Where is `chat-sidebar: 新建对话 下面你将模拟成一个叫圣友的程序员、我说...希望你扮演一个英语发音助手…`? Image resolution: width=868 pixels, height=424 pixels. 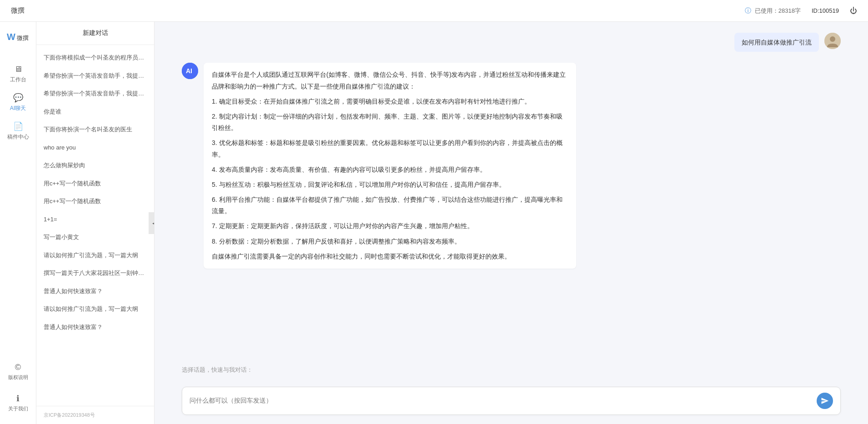 chat-sidebar: 新建对话 下面你将模拟成一个叫圣友的程序员、我说...希望你扮演一个英语发音助手… is located at coordinates (95, 223).